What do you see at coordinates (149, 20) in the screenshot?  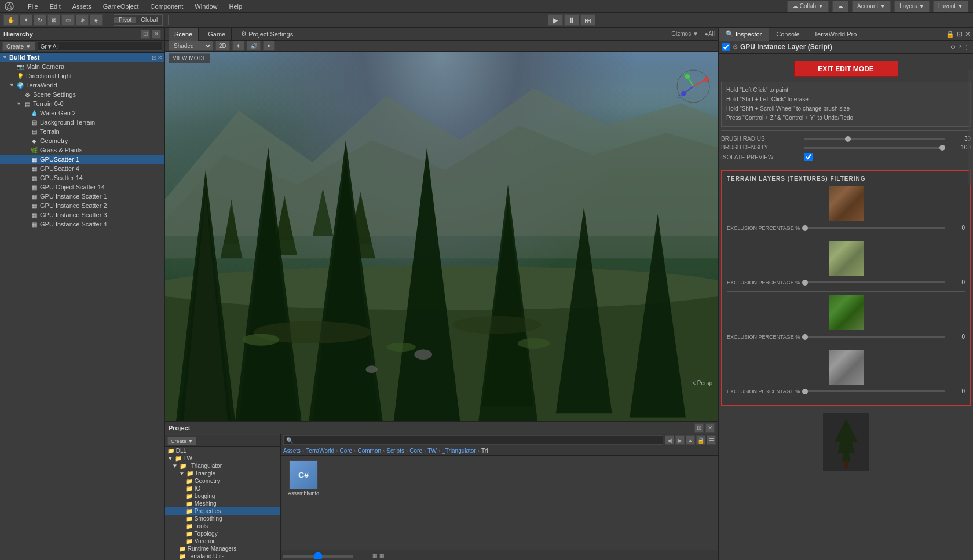 I see `global-button: Global` at bounding box center [149, 20].